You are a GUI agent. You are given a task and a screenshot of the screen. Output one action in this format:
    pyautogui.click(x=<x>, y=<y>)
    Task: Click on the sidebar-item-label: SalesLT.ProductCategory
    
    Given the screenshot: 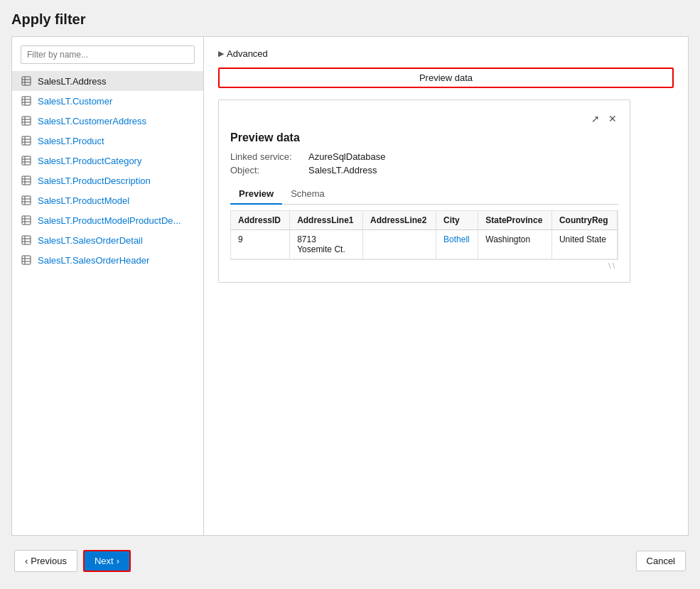 What is the action you would take?
    pyautogui.click(x=90, y=161)
    